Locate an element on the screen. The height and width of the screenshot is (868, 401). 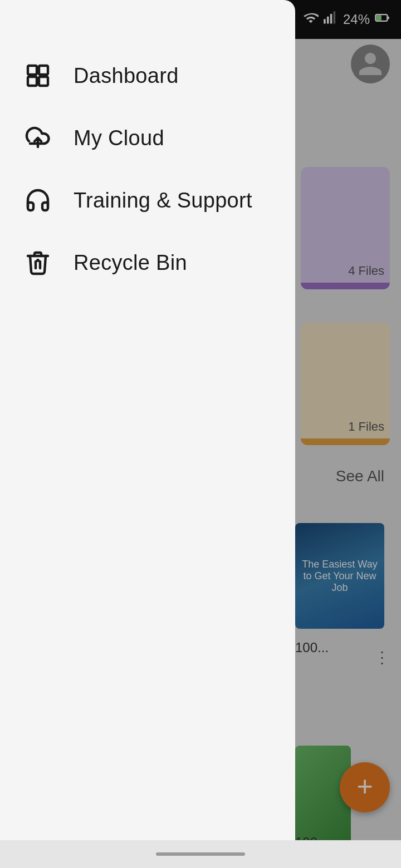
sidebar-item-recycle-bin: Recycle Bin is located at coordinates (148, 263).